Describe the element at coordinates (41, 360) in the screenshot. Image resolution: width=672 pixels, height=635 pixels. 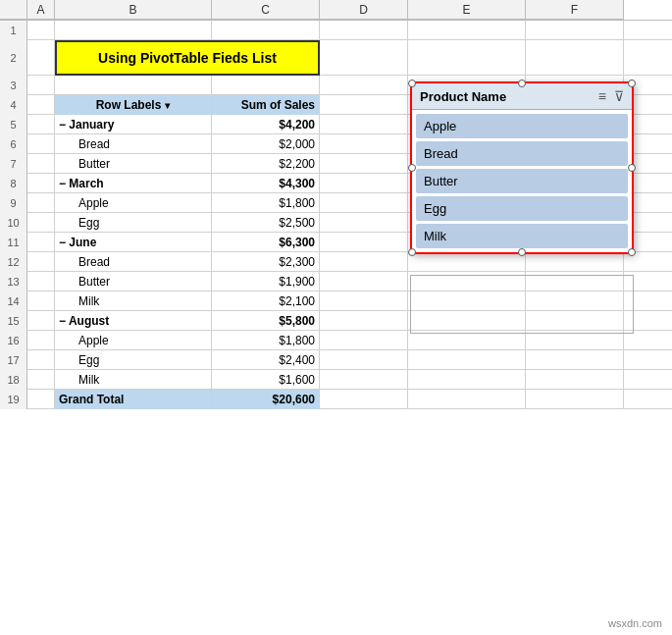
I see `cell-a17` at that location.